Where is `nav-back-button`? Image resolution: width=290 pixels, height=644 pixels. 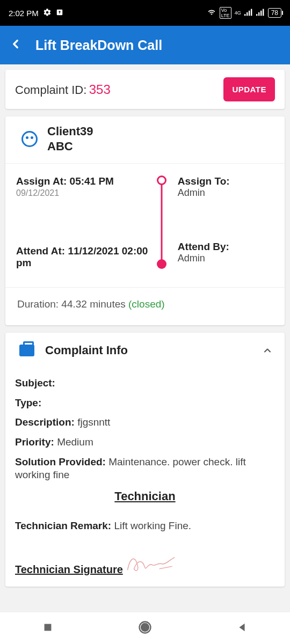
nav-back-button is located at coordinates (242, 628).